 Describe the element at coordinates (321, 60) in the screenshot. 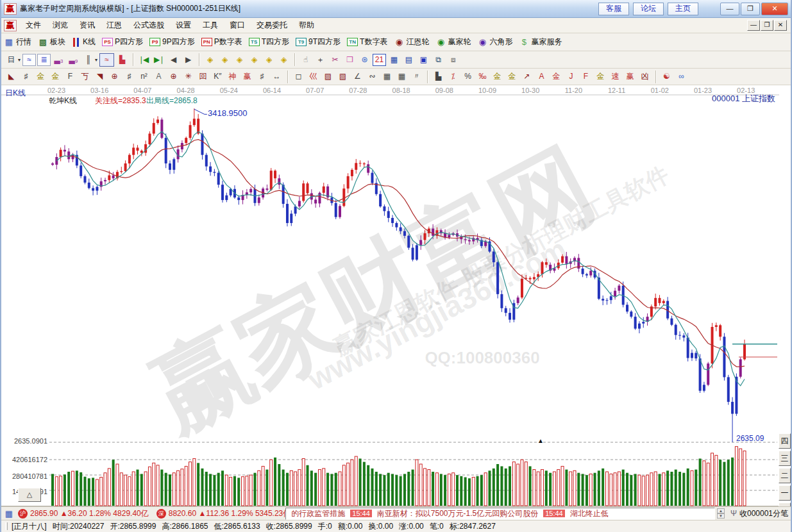

I see `tool-crosshair-tool: ＋` at that location.